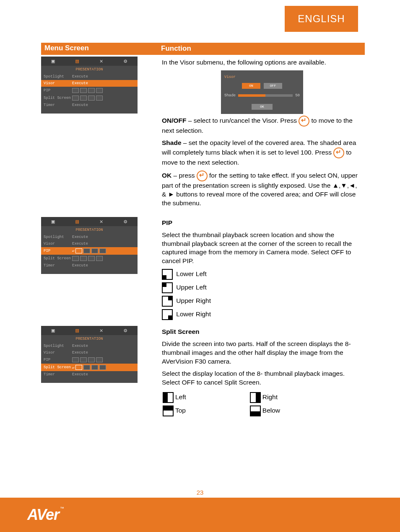 This screenshot has width=400, height=532. I want to click on split-row: ▣ ▤ ✕ ⚙ PRESENTATION SpotlightExecute Vi…, so click(203, 373).